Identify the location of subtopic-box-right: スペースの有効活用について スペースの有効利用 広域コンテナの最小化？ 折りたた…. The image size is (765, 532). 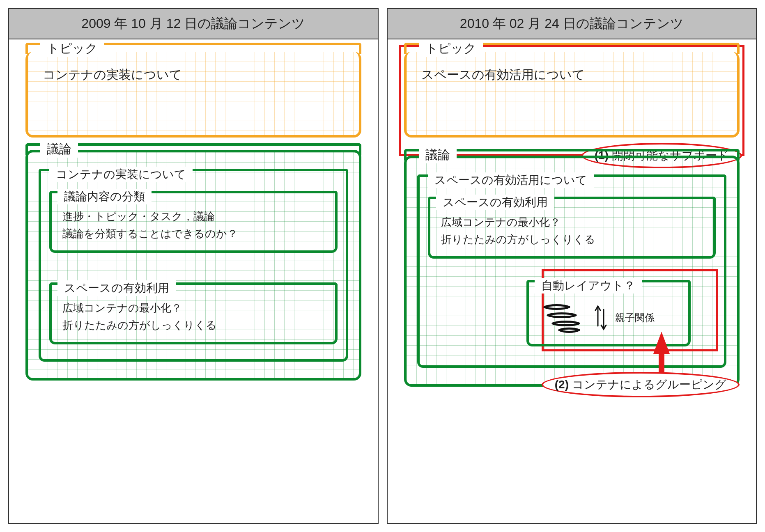
(572, 275).